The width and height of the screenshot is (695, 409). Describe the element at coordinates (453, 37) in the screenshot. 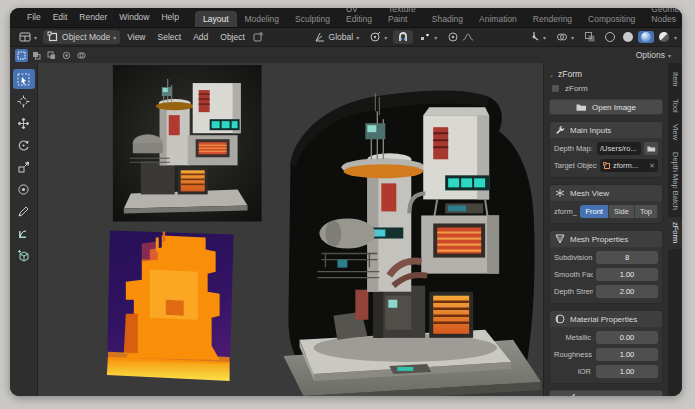

I see `proportional-editing-icon` at that location.